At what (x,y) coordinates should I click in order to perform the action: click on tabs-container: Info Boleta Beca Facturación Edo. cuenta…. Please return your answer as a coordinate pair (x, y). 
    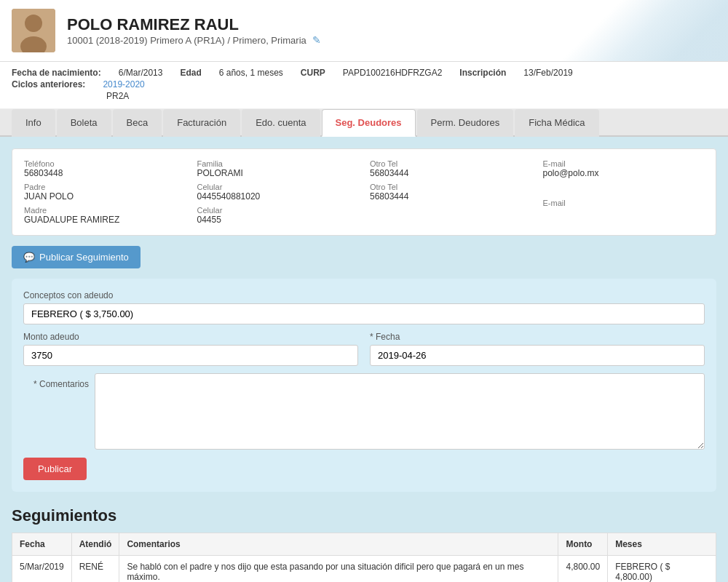
    Looking at the image, I should click on (364, 123).